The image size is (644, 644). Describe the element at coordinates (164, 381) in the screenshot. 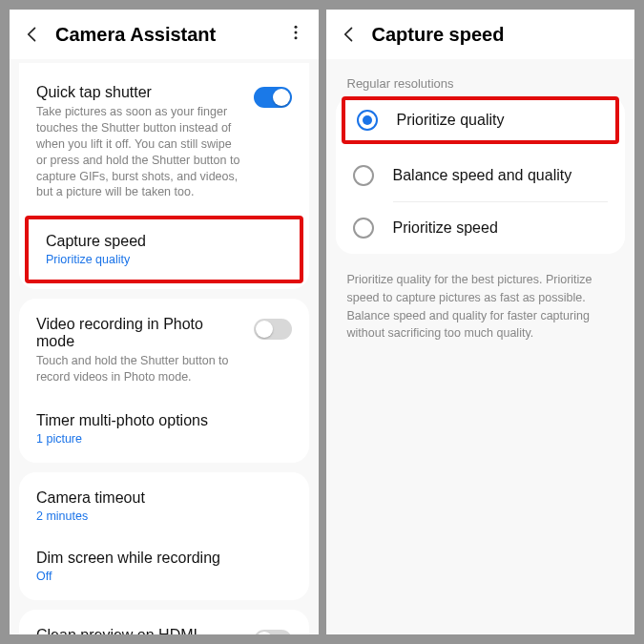

I see `card-video: Video recording in Photo mode Touch and …` at that location.